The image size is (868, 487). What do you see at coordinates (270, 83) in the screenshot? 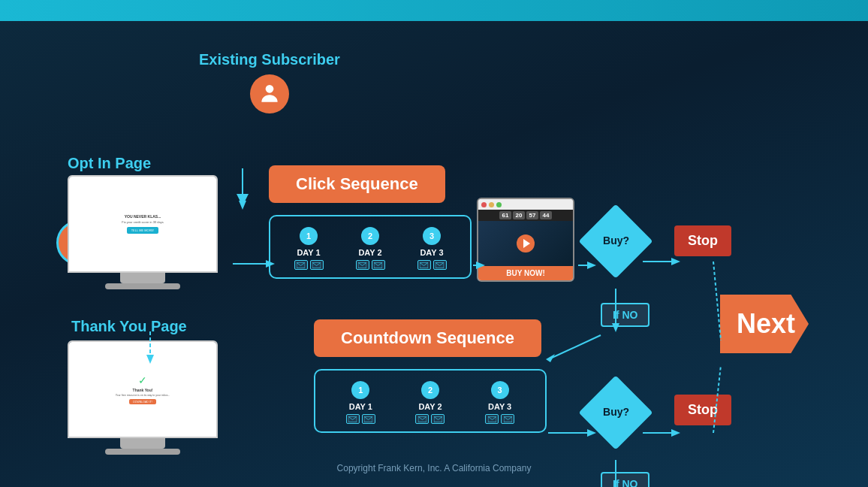
I see `existing-subscriber-section: Existing Subscriber` at bounding box center [270, 83].